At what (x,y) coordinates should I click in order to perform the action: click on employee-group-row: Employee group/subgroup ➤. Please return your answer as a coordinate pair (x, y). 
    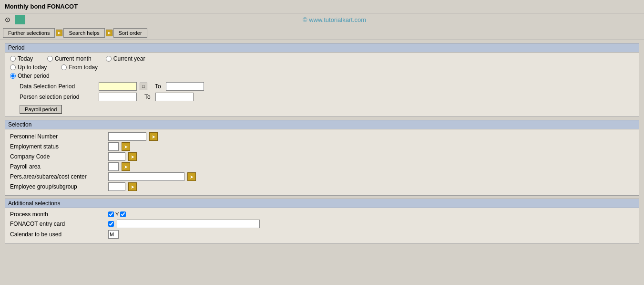
    Looking at the image, I should click on (322, 187).